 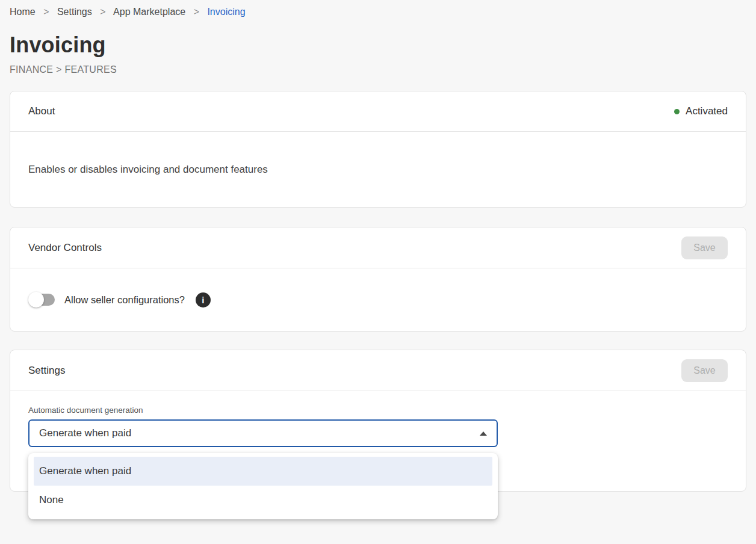 I want to click on dropdown-option-none: None, so click(x=263, y=500).